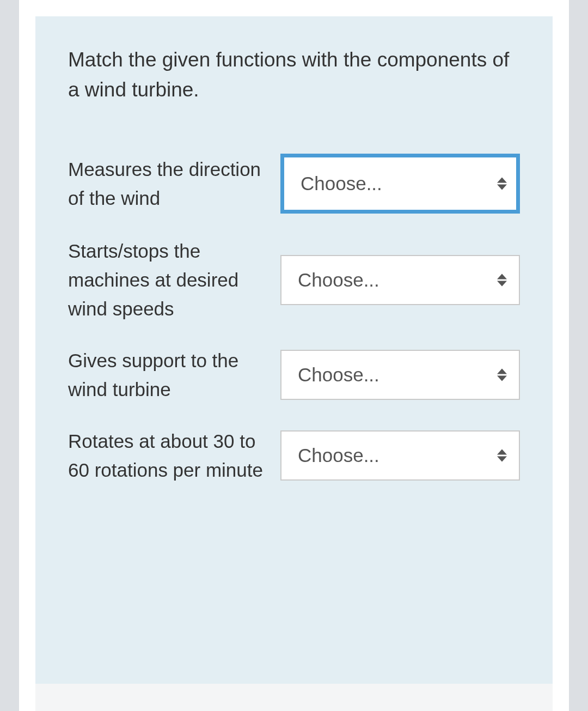 The image size is (588, 711). I want to click on match-item-label: Starts/stops the machines at desired win…, so click(166, 280).